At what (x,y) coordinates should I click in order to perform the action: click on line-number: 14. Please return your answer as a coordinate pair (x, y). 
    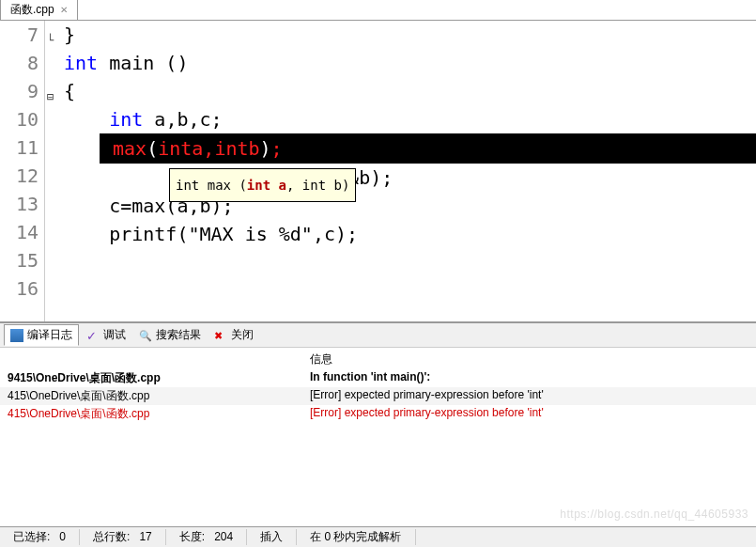
    Looking at the image, I should click on (19, 232).